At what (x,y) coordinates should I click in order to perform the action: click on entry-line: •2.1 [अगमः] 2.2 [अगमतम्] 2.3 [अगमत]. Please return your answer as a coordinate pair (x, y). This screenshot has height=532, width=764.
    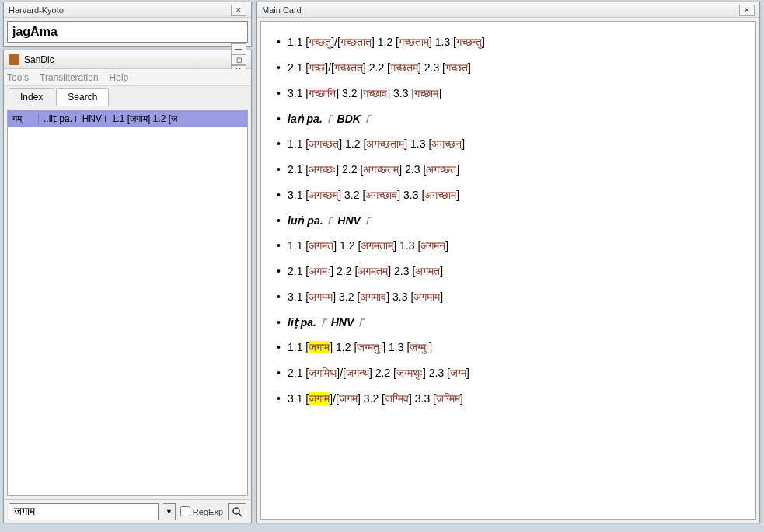
    Looking at the image, I should click on (508, 272).